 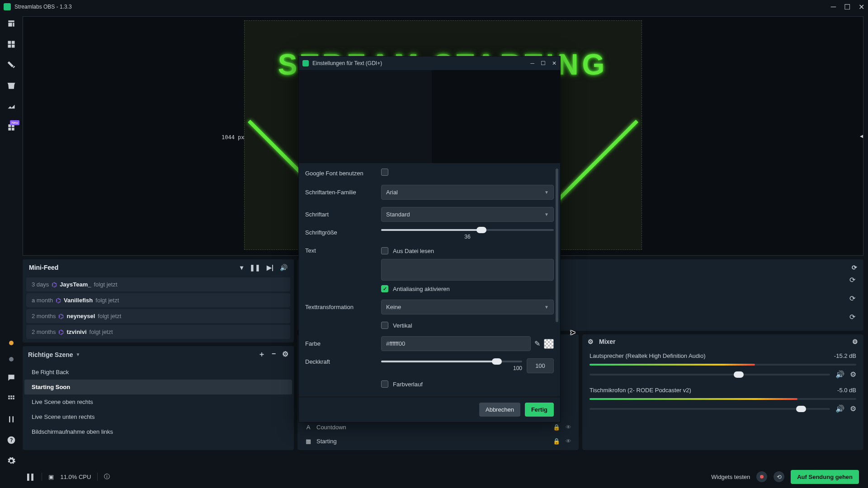 I want to click on mixer-settings-icon: ⚙, so click(x=855, y=342).